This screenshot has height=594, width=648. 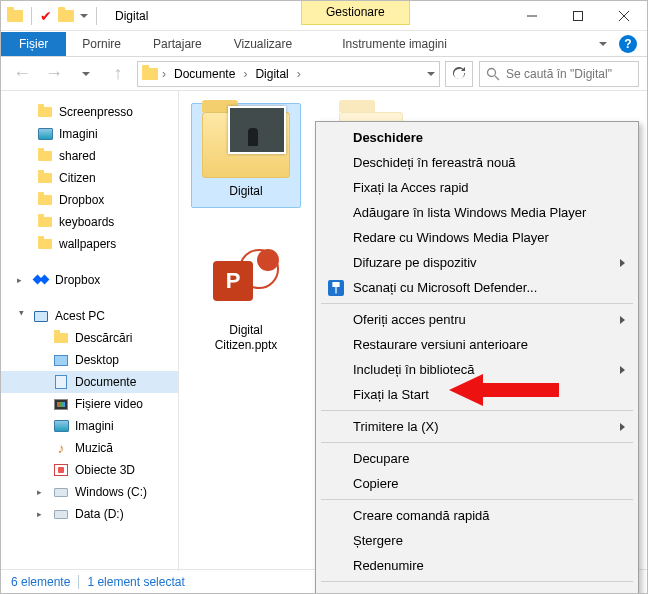 What do you see at coordinates (445, 288) in the screenshot?
I see `menu-item-label: Scanați cu Microsoft Defender...` at bounding box center [445, 288].